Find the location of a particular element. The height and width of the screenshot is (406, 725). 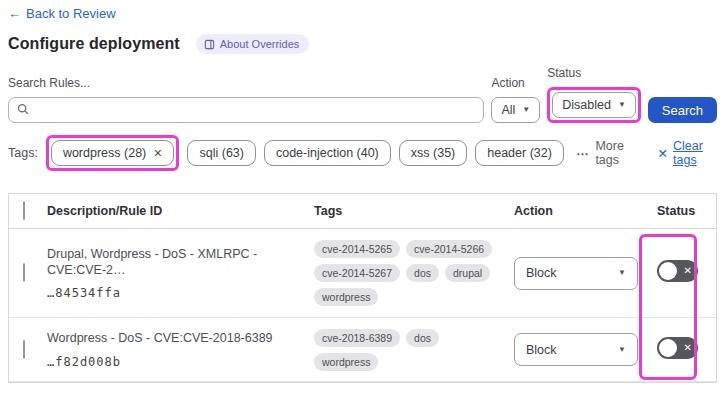

more-tags-button: ⋯ More tags is located at coordinates (607, 153).